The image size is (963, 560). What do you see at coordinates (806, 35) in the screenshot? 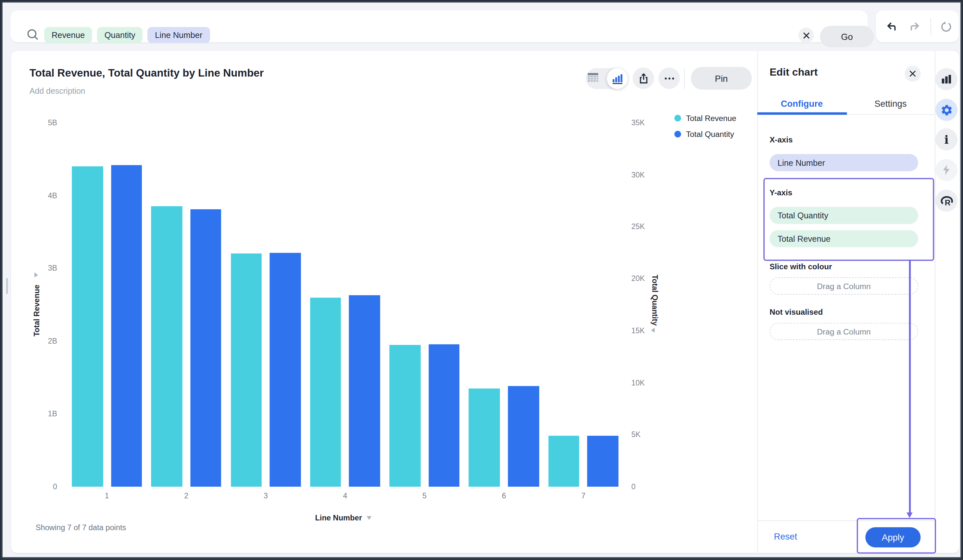
I see `clear-query-button` at bounding box center [806, 35].